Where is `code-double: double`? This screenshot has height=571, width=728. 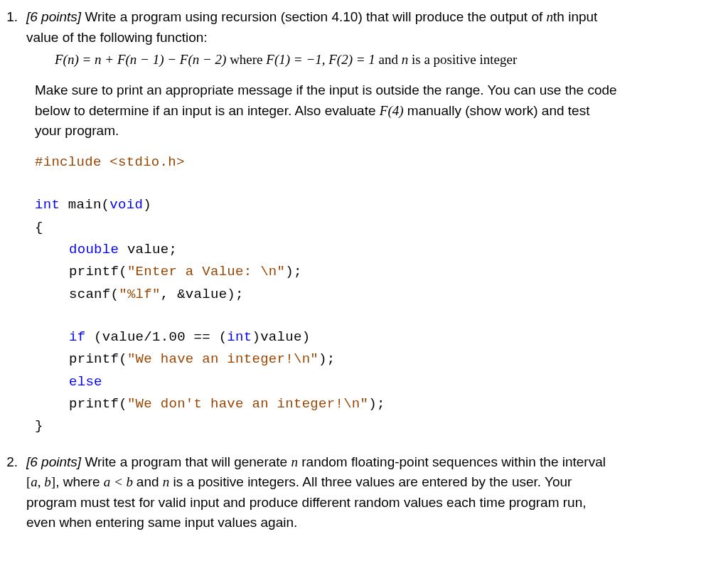
code-double: double is located at coordinates (94, 250).